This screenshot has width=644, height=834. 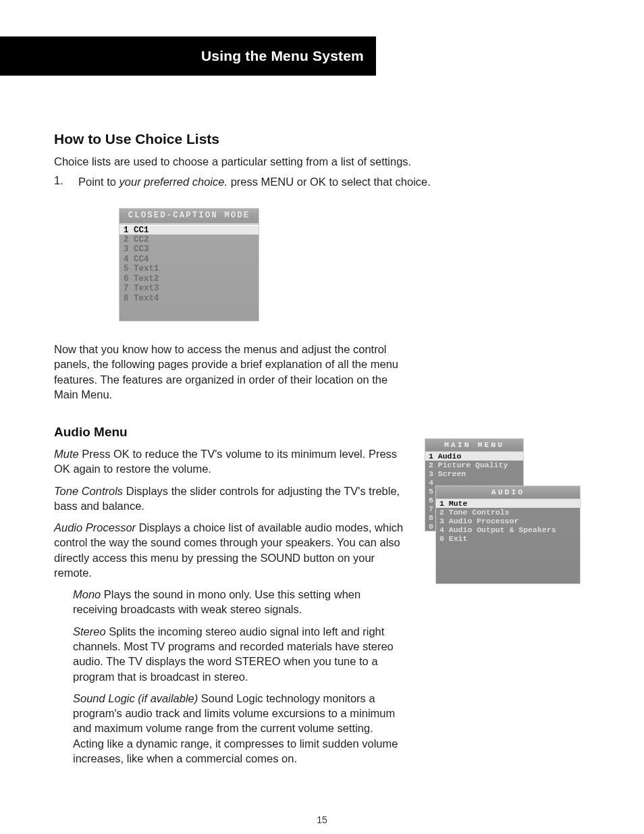 What do you see at coordinates (508, 535) in the screenshot?
I see `audio-submenu-panel: AUDIO 1 Mute2 Tone Controls3 Audio Proce…` at bounding box center [508, 535].